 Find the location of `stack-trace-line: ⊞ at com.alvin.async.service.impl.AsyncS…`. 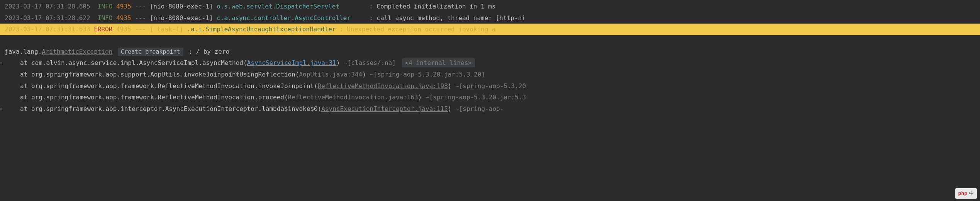

stack-trace-line: ⊞ at com.alvin.async.service.impl.AsyncS… is located at coordinates (490, 63).